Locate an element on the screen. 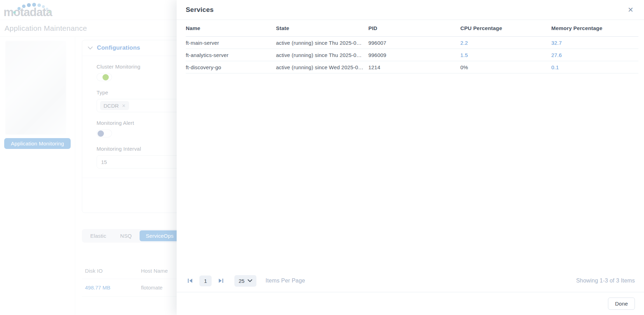 The height and width of the screenshot is (315, 644). service-memory-link: 27.6 is located at coordinates (595, 55).